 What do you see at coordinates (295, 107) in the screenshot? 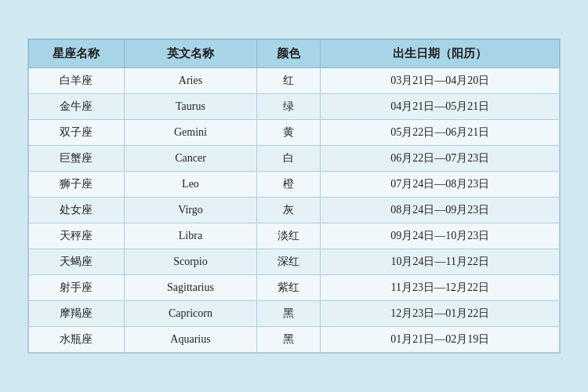
I see `table-row: 金牛座Taurus绿04月21日—05月21日` at bounding box center [295, 107].